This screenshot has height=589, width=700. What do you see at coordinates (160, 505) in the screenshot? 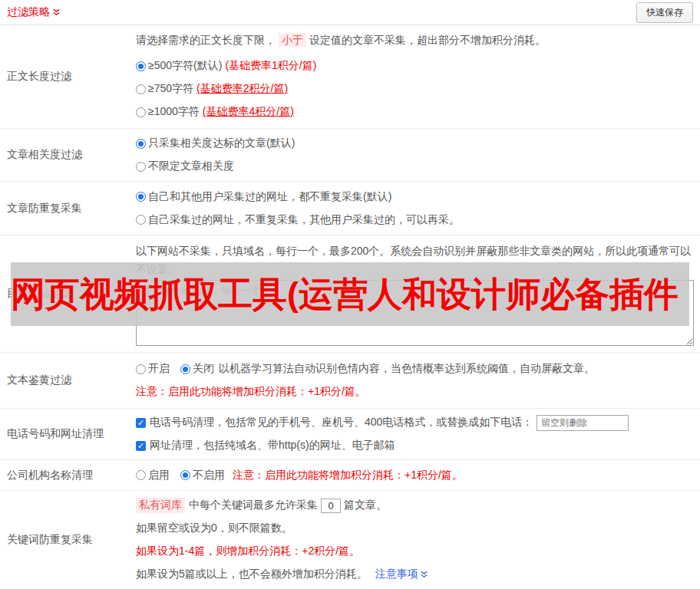
I see `private-lexicon-badge: 私有词库` at bounding box center [160, 505].